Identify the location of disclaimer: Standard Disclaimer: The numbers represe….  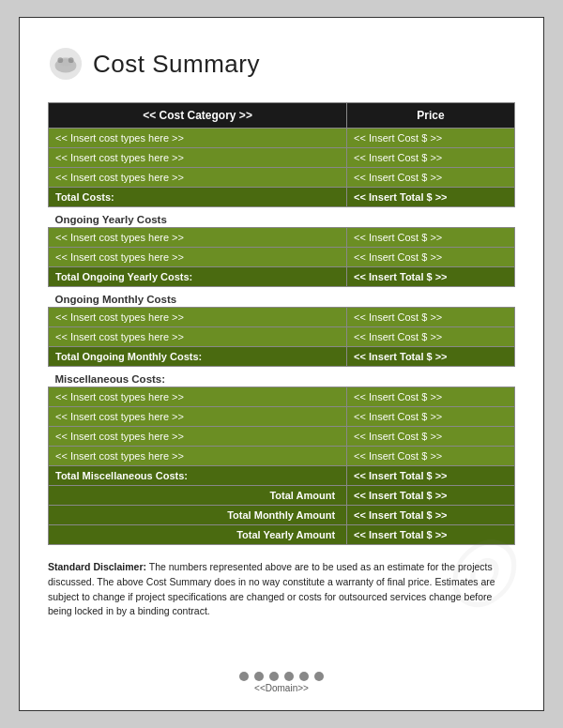
(282, 589).